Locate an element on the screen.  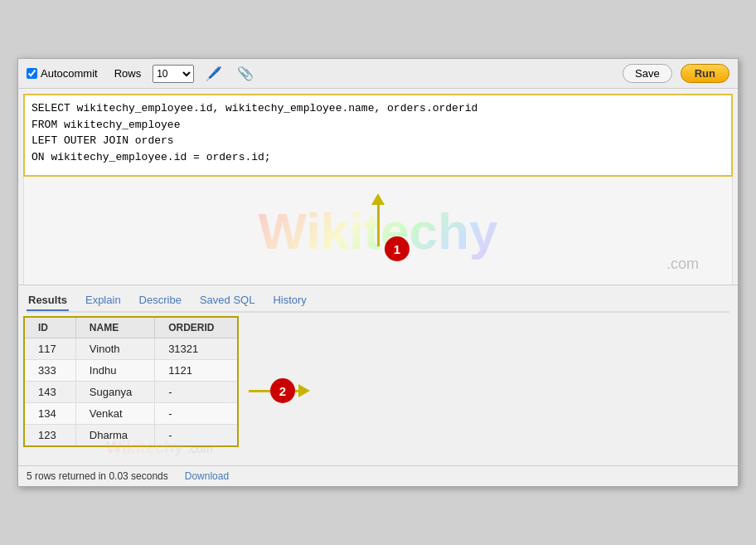
cell-r4-c0: 123 is located at coordinates (50, 436).